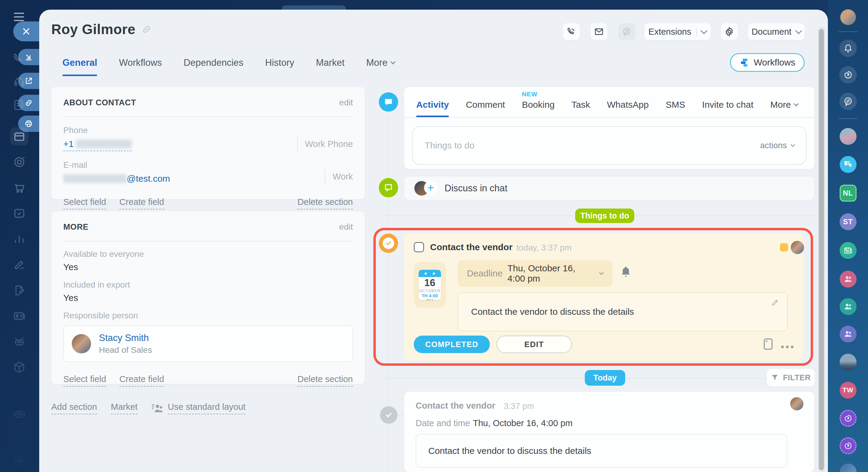 The height and width of the screenshot is (472, 868). What do you see at coordinates (330, 67) in the screenshot?
I see `tab-market: Market` at bounding box center [330, 67].